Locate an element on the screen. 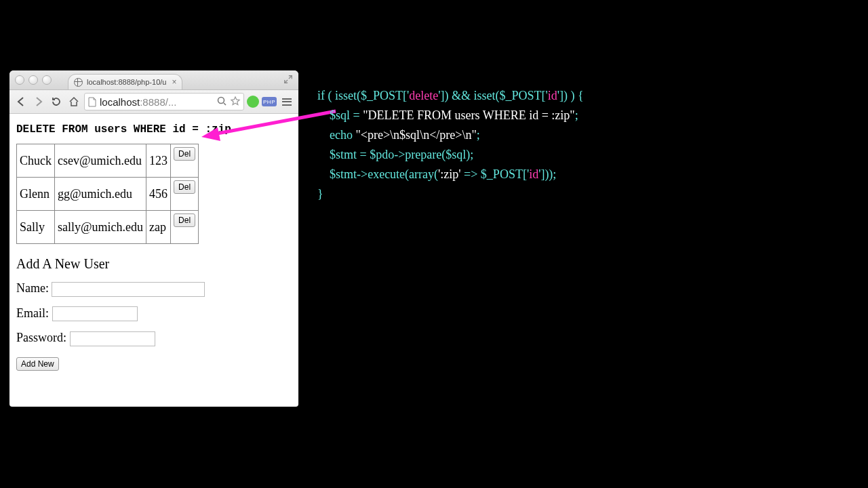 The width and height of the screenshot is (868, 488). browser-tab: localhost:8888/php-10/u × is located at coordinates (125, 81).